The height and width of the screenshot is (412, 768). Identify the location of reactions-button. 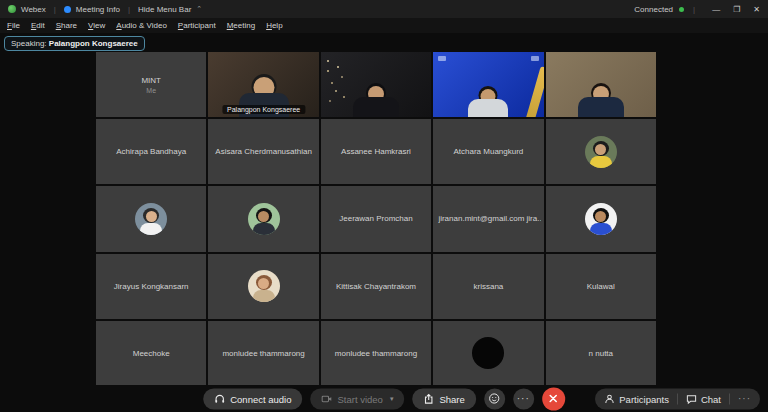
(494, 398).